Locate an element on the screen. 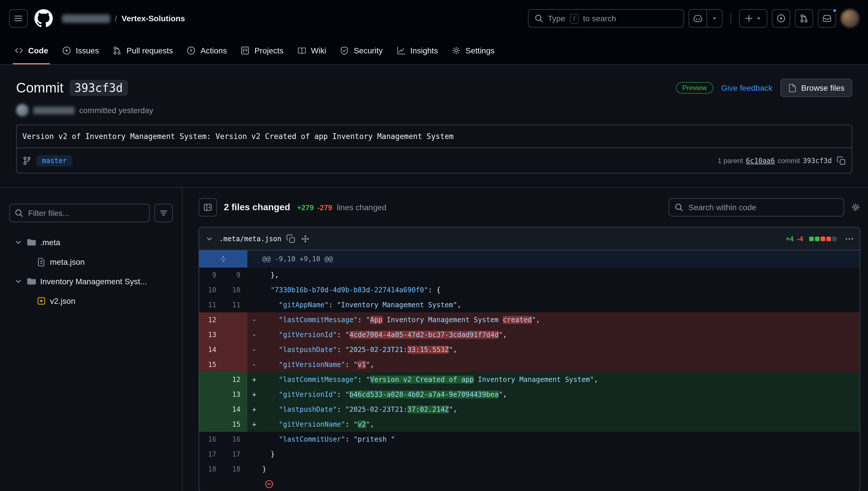  diffstat-square-add is located at coordinates (811, 239).